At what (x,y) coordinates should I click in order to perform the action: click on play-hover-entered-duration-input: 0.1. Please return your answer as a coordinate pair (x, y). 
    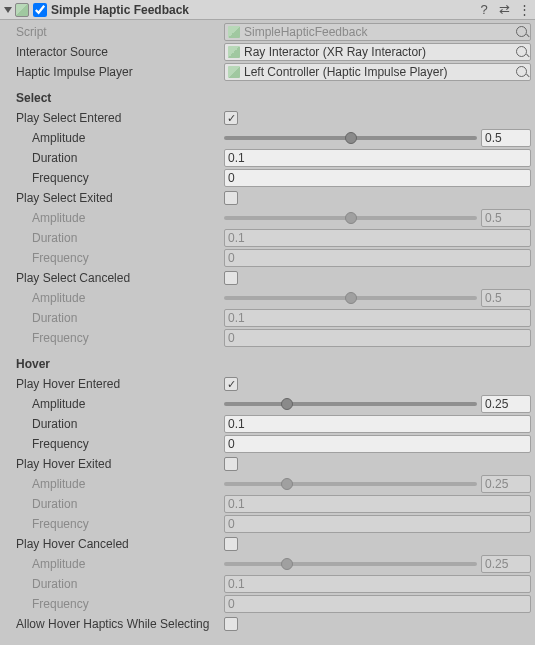
    Looking at the image, I should click on (378, 424).